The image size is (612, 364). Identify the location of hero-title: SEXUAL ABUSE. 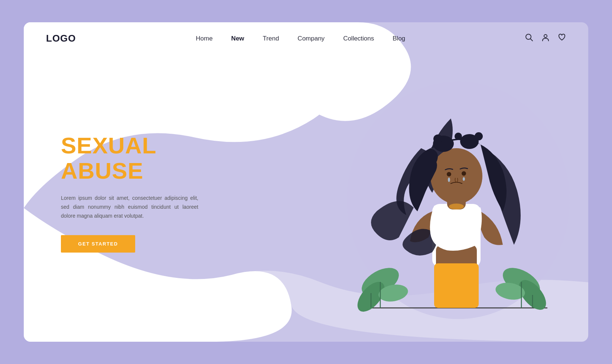
(187, 158).